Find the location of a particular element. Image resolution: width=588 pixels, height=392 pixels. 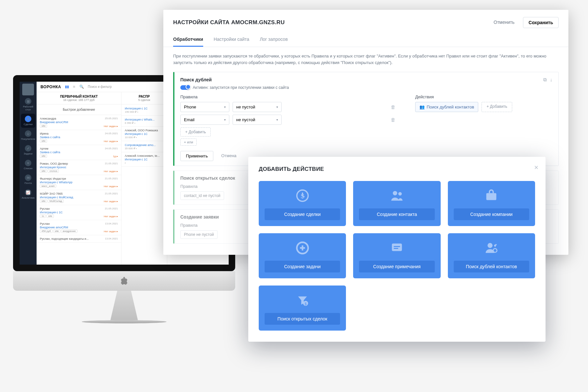

view-list-icon: ≡ is located at coordinates (74, 87).